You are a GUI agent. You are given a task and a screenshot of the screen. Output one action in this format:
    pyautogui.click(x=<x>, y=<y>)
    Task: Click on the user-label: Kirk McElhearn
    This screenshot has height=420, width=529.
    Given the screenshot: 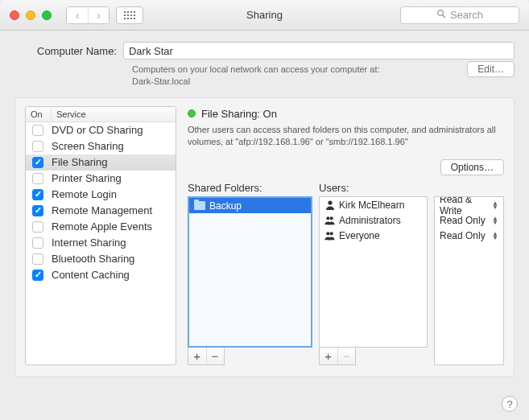 What is the action you would take?
    pyautogui.click(x=372, y=205)
    